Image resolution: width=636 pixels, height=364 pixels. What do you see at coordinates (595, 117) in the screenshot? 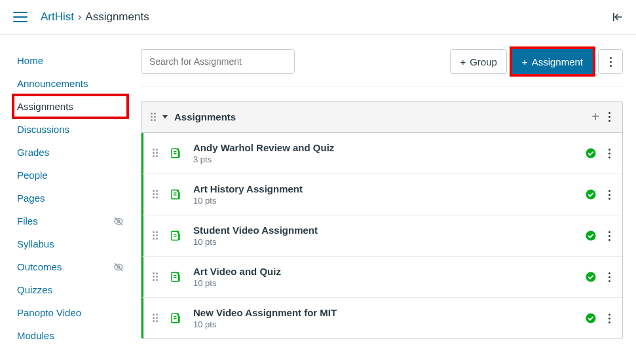
I see `add-in-group-icon: +` at bounding box center [595, 117].